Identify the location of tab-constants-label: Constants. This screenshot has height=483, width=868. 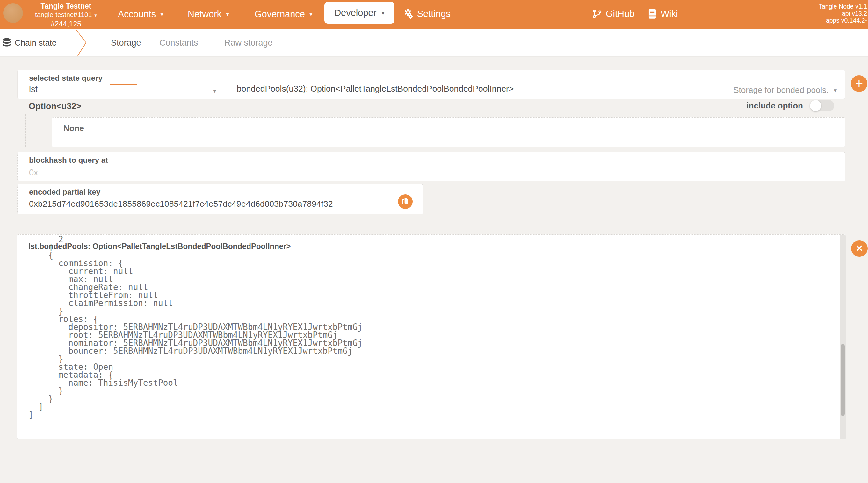
(179, 43).